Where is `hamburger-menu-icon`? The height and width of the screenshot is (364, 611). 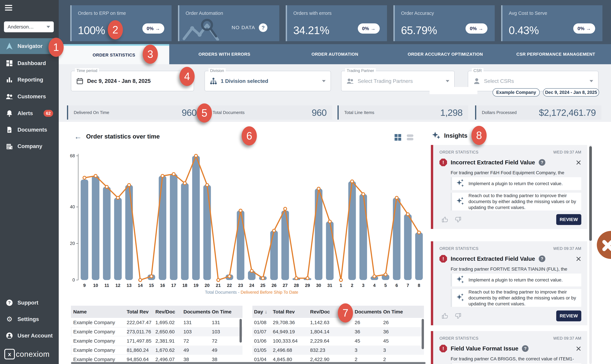 hamburger-menu-icon is located at coordinates (9, 8).